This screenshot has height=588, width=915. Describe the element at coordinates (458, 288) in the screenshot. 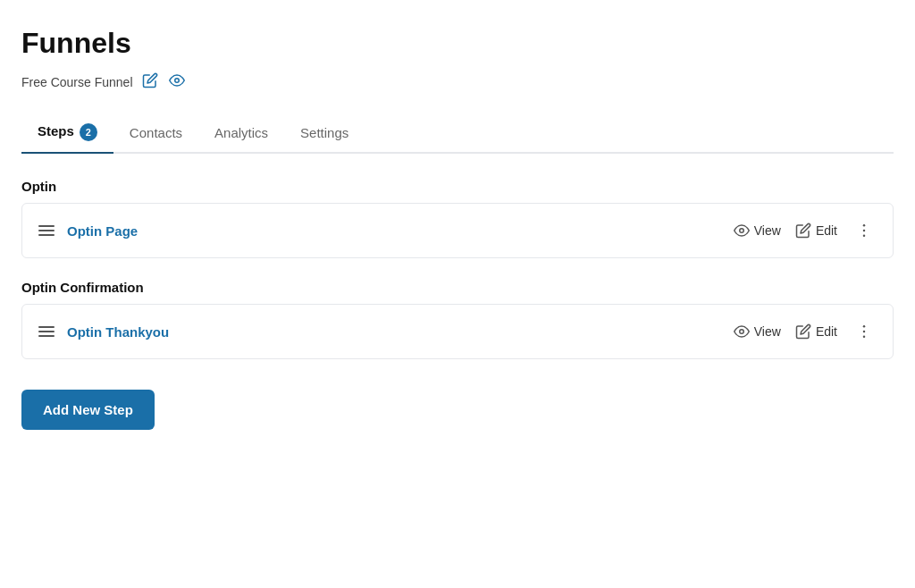

I see `section-optin-confirmation-label: Optin Confirmation` at that location.